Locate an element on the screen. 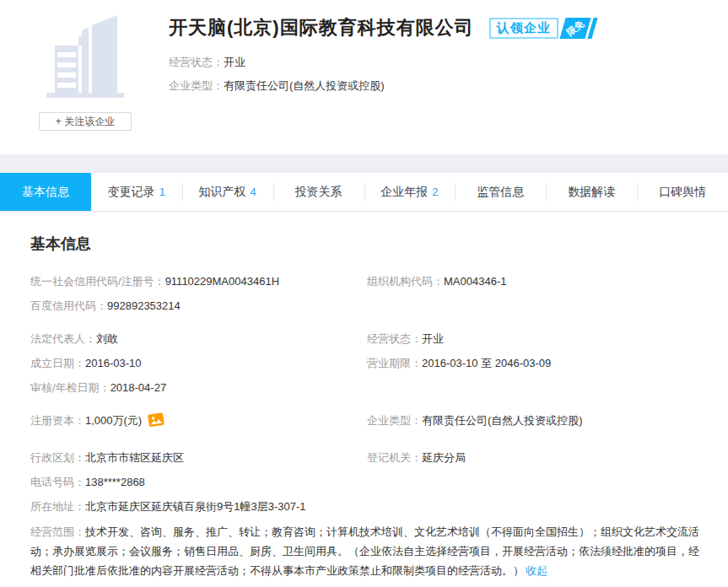 This screenshot has width=728, height=587. tab-investment-relations: 投资关系 is located at coordinates (319, 192).